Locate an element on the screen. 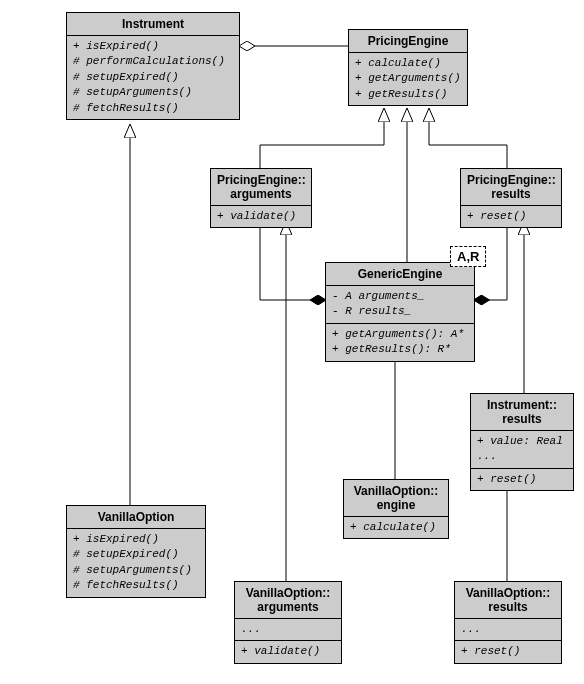 The image size is (584, 684). class-vo-engine: VanillaOption:: engine + calculate() is located at coordinates (396, 509).